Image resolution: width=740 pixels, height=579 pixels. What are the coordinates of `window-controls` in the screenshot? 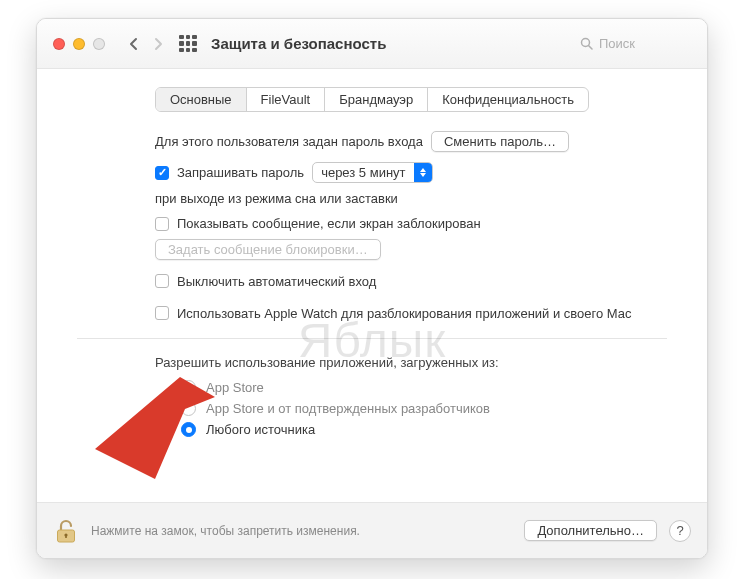 It's located at (79, 44).